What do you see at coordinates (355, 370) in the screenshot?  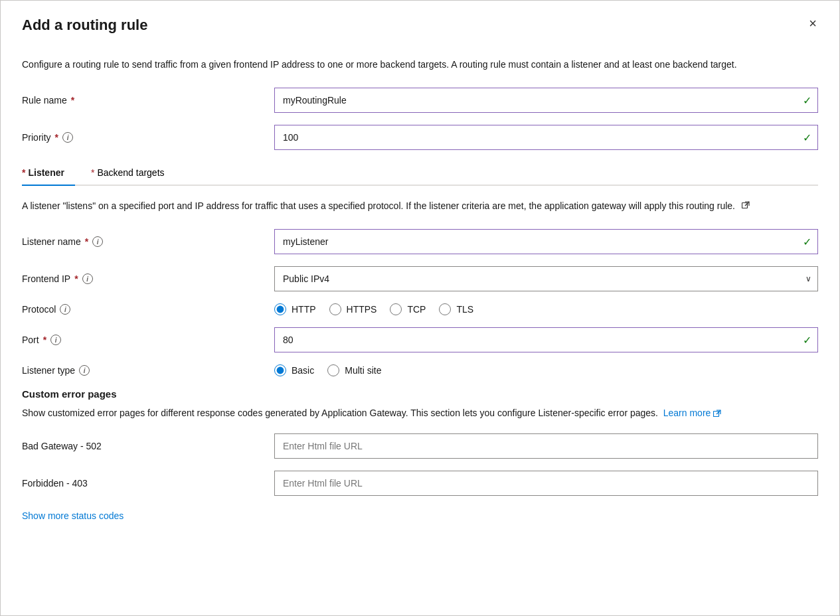 I see `listener-type-multisite: Multi site` at bounding box center [355, 370].